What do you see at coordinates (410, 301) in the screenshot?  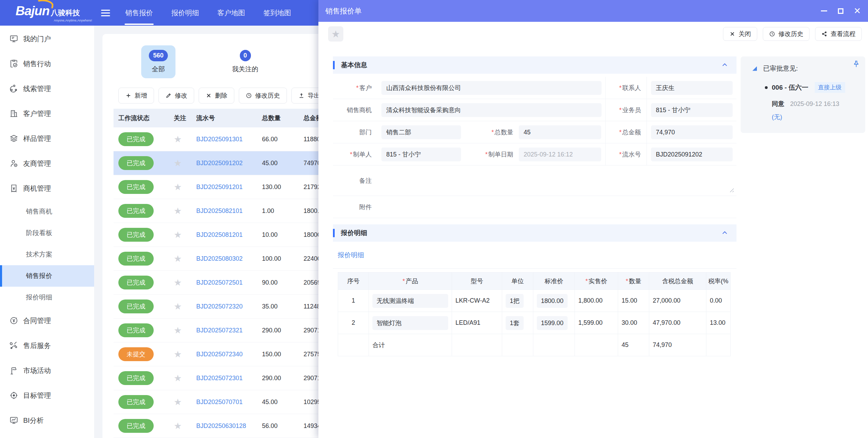 I see `detail-cell-input: 无线测温终端` at bounding box center [410, 301].